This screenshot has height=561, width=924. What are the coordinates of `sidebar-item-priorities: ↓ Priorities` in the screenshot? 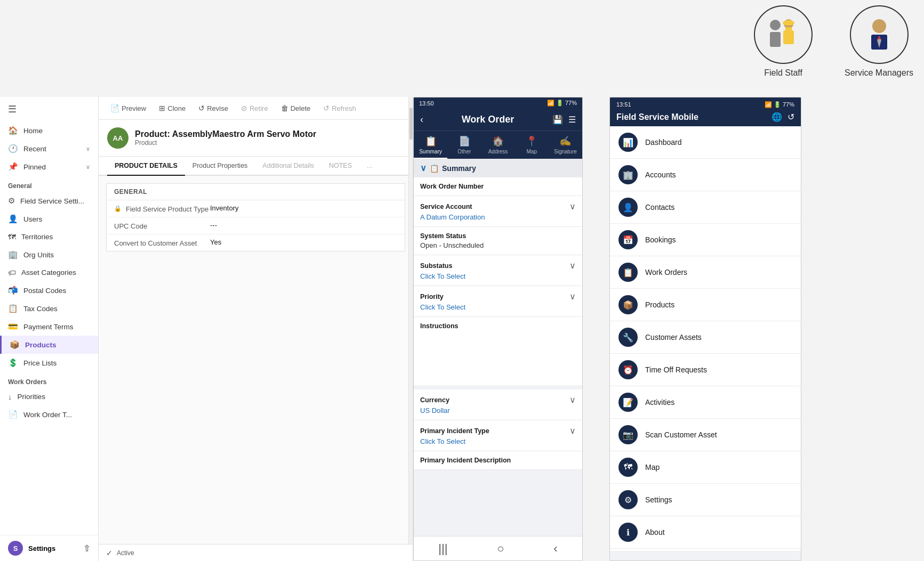 It's located at (49, 396).